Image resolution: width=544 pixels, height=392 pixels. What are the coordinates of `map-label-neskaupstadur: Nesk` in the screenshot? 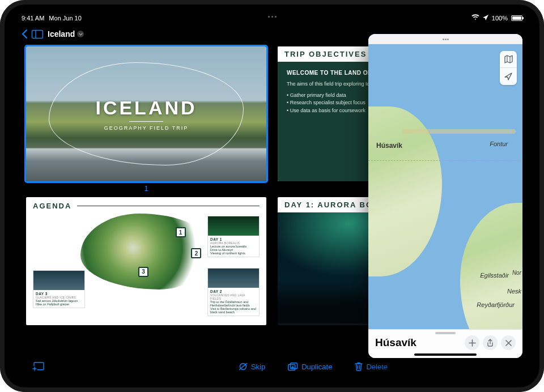 It's located at (515, 291).